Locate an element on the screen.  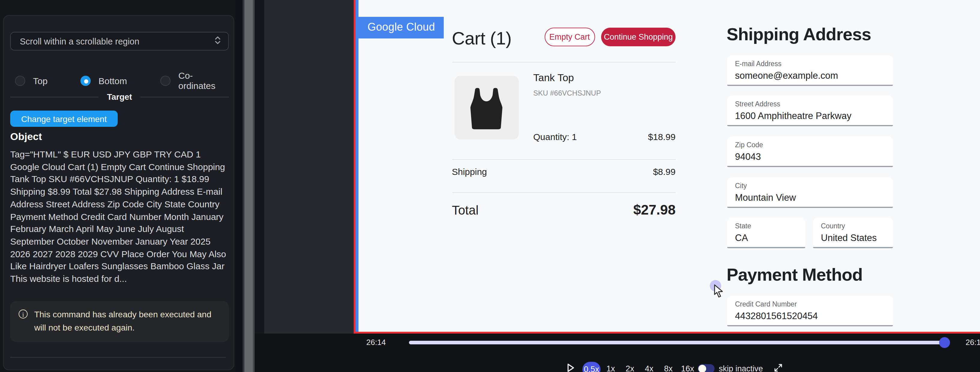
speed-option-2x: 2x is located at coordinates (630, 368).